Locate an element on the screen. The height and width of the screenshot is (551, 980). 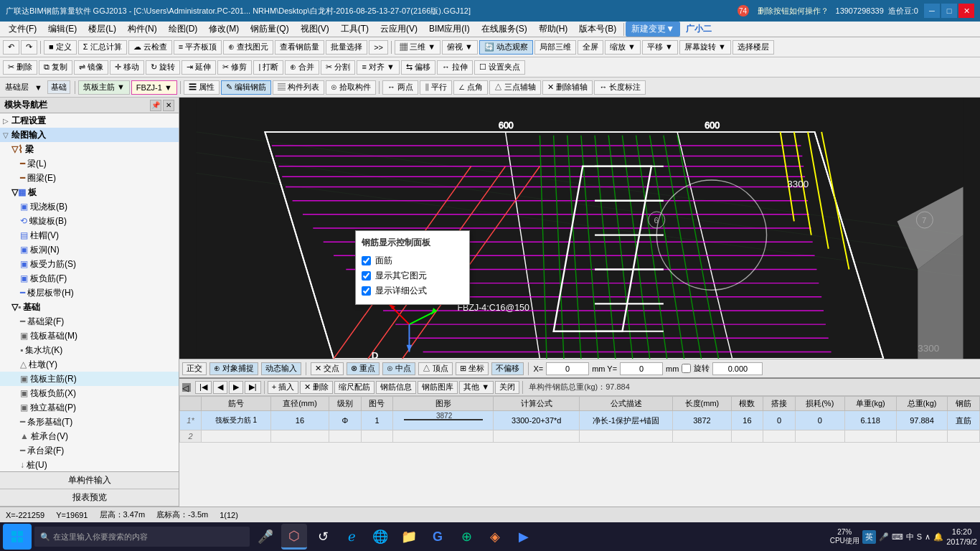
rotate-checkbox is located at coordinates (686, 369).